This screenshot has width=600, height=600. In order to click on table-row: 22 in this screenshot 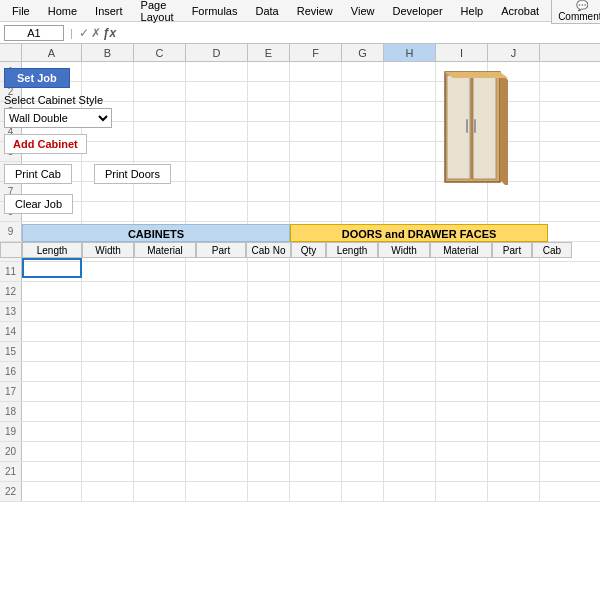, I will do `click(300, 492)`.